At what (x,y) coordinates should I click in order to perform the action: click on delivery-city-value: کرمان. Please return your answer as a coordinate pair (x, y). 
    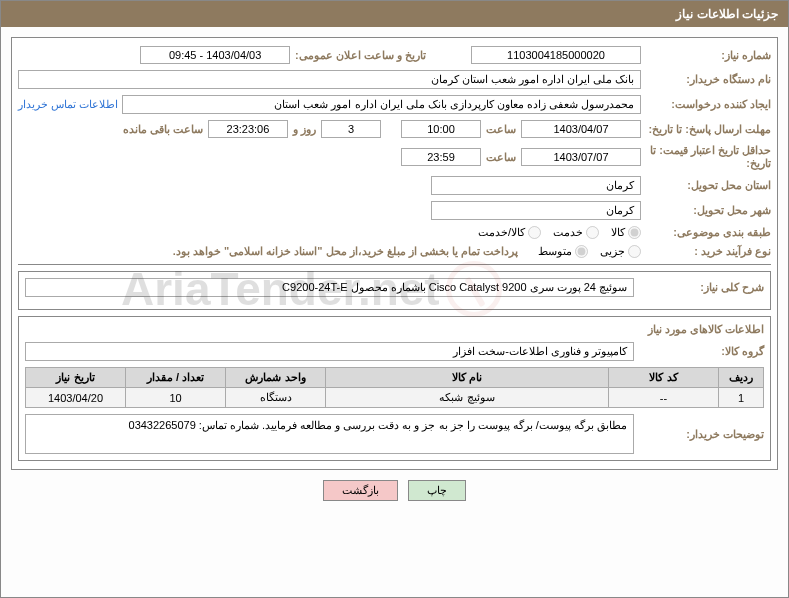
    Looking at the image, I should click on (536, 210).